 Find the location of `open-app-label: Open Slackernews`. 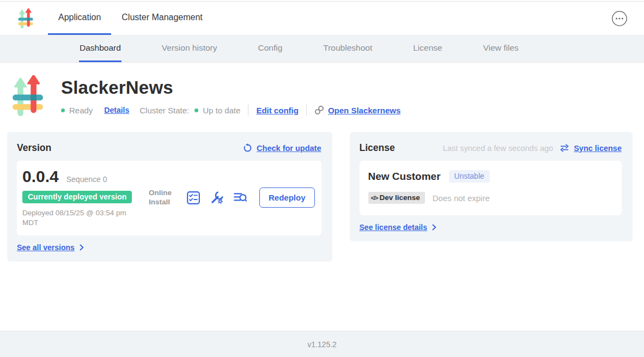

open-app-label: Open Slackernews is located at coordinates (364, 110).